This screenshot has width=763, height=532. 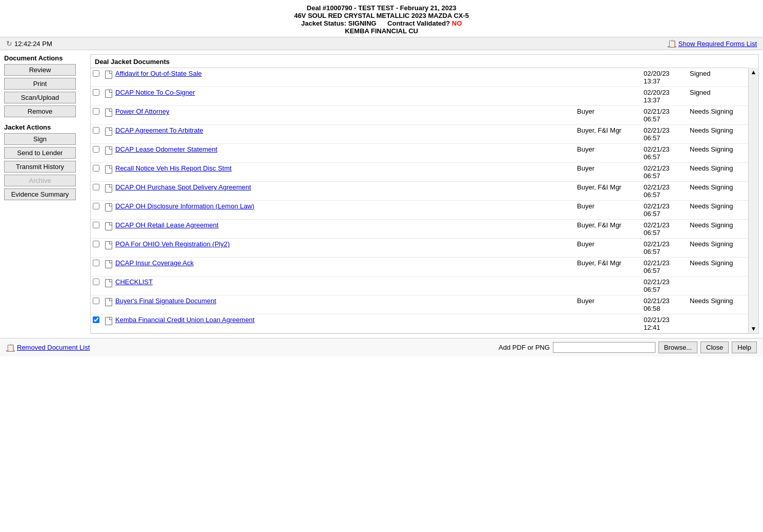 What do you see at coordinates (419, 229) in the screenshot?
I see `table-row: DCAP OH Retail Lease AgreementBuyer, F&I…` at bounding box center [419, 229].